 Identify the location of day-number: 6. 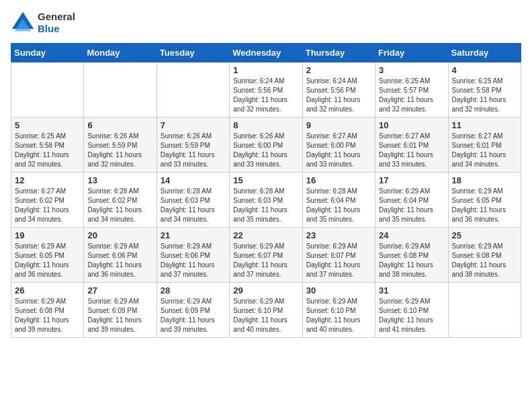
(120, 125).